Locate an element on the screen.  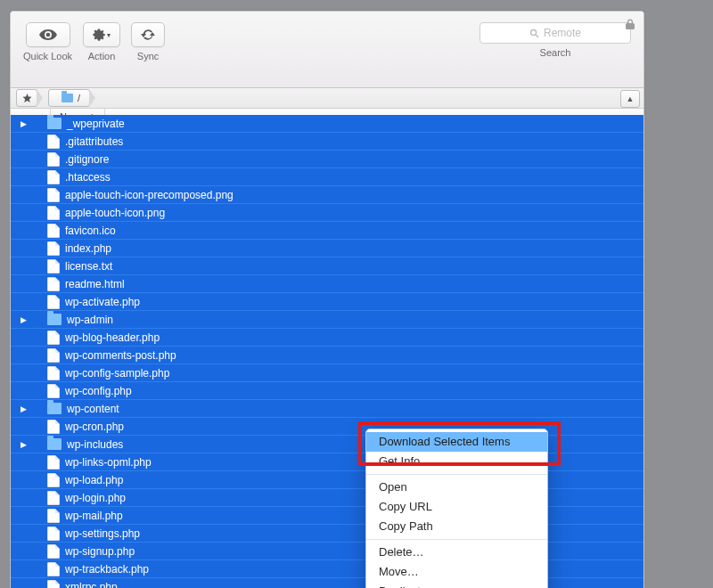
menu-copy-path: Copy Path is located at coordinates (456, 527).